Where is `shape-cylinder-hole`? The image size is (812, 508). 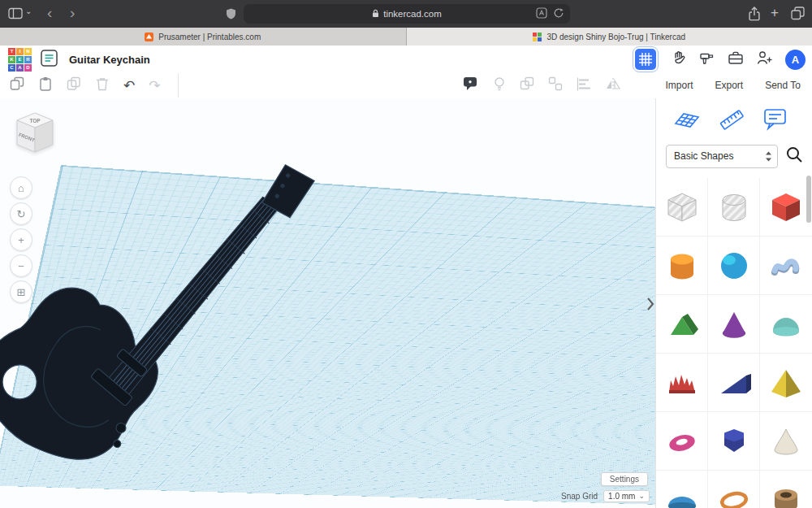 shape-cylinder-hole is located at coordinates (734, 207).